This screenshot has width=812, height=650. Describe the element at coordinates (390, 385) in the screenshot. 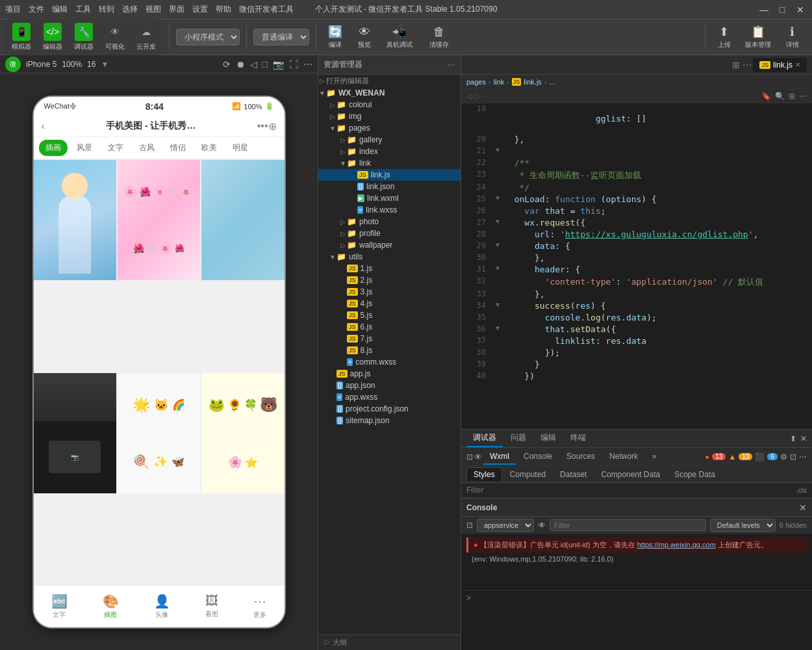

I see `file-app-json: {} app.json` at that location.